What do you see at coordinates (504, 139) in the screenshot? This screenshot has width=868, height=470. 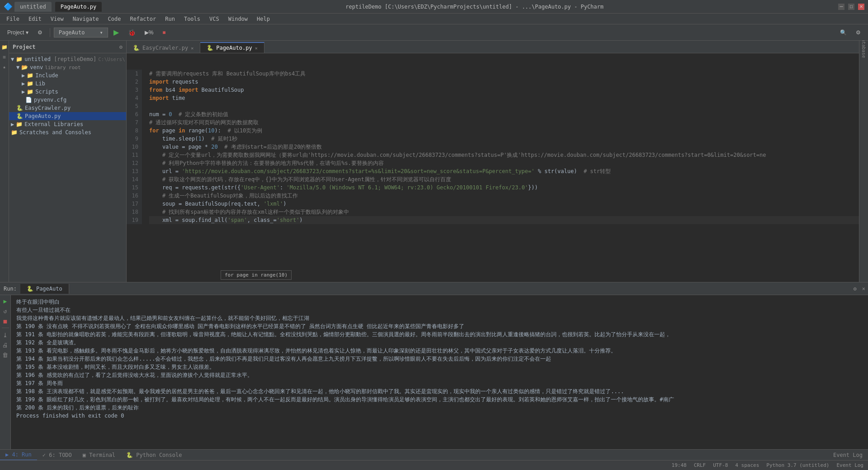 I see `line-content-9: time.sleep(1) # 延时1秒` at bounding box center [504, 139].